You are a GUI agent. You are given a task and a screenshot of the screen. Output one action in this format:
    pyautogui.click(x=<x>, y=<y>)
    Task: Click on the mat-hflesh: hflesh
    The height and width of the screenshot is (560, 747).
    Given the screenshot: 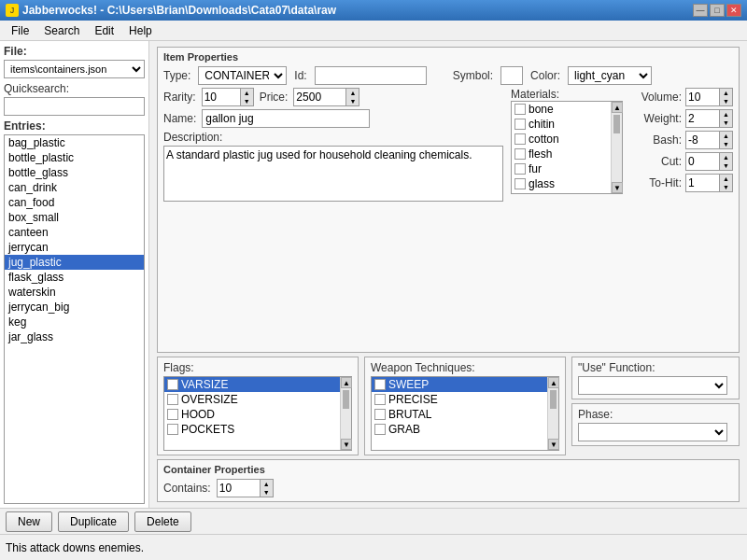 What is the action you would take?
    pyautogui.click(x=561, y=192)
    